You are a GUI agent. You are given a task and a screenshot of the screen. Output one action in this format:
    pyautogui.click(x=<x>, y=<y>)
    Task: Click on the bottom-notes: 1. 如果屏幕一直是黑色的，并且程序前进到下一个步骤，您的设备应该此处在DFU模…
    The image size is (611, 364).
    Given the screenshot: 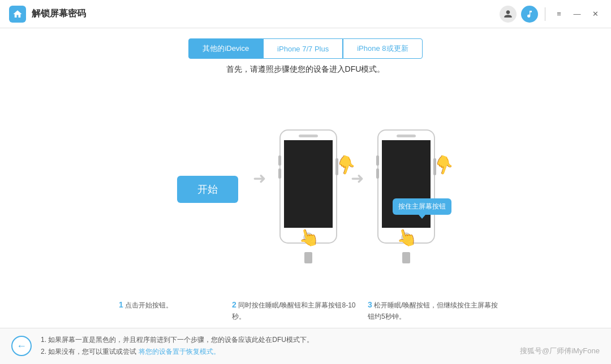 What is the action you would take?
    pyautogui.click(x=177, y=346)
    